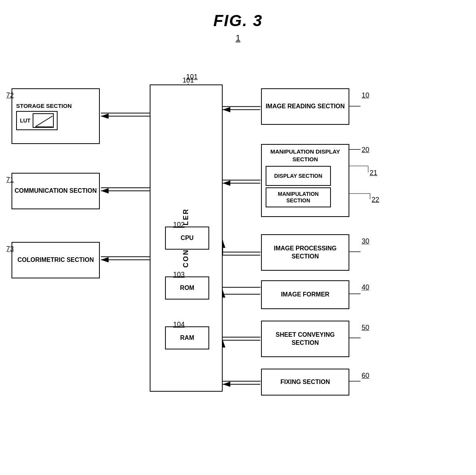 This screenshot has height=475, width=476. What do you see at coordinates (298, 176) in the screenshot?
I see `display-section-inner-box: DISPLAY SECTION` at bounding box center [298, 176].